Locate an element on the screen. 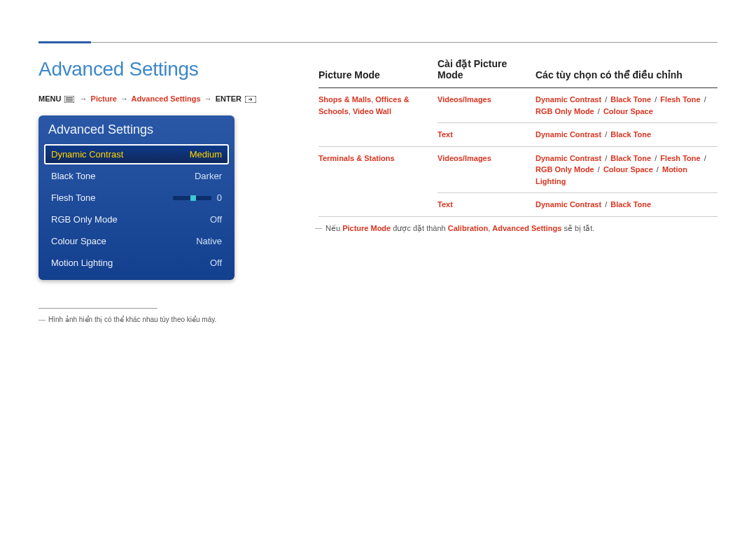 This screenshot has height=534, width=756. osd-item-label: Dynamic Contrast is located at coordinates (87, 154).